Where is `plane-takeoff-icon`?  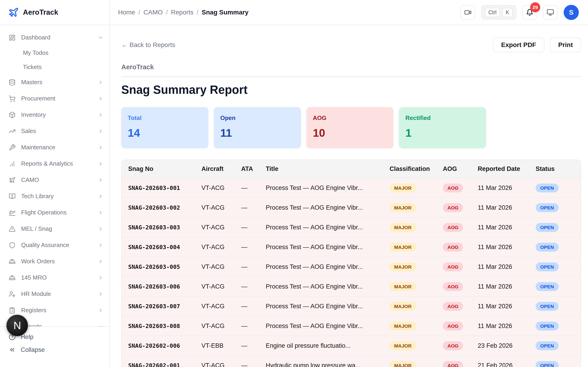 plane-takeoff-icon is located at coordinates (12, 213).